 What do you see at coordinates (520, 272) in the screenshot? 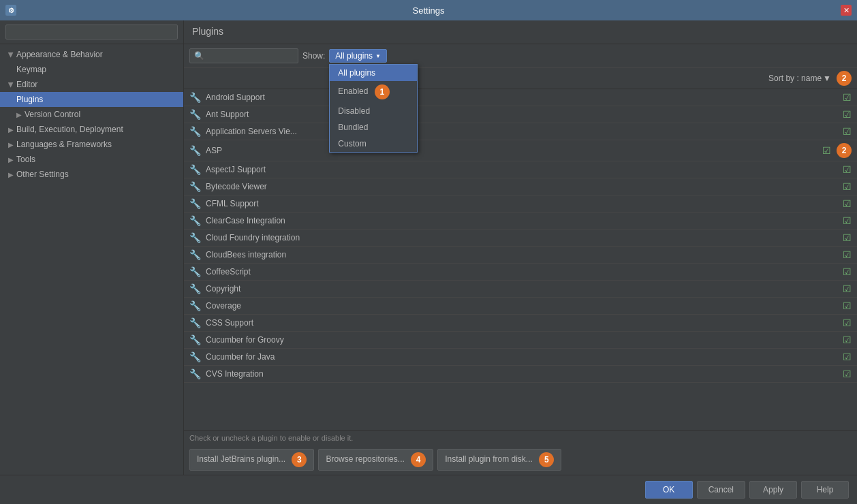
I see `table-row: 🔧 CoffeeScript ☑` at bounding box center [520, 272].